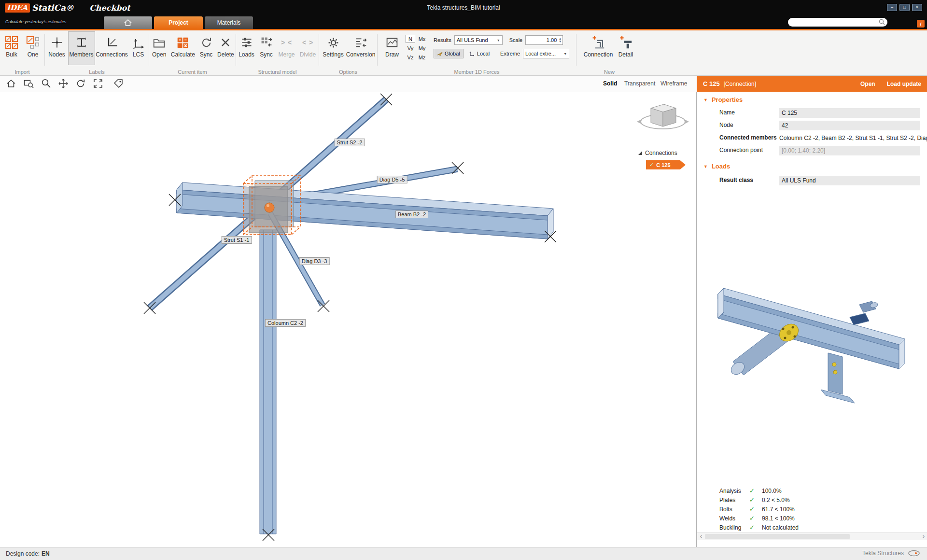 This screenshot has width=927, height=560. Describe the element at coordinates (410, 57) in the screenshot. I see `toggle-vz: Vz` at that location.